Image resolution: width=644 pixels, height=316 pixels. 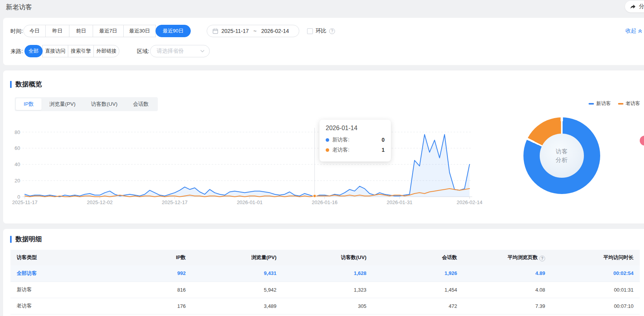 What do you see at coordinates (26, 84) in the screenshot?
I see `overview-section-title: 数据概览` at bounding box center [26, 84].